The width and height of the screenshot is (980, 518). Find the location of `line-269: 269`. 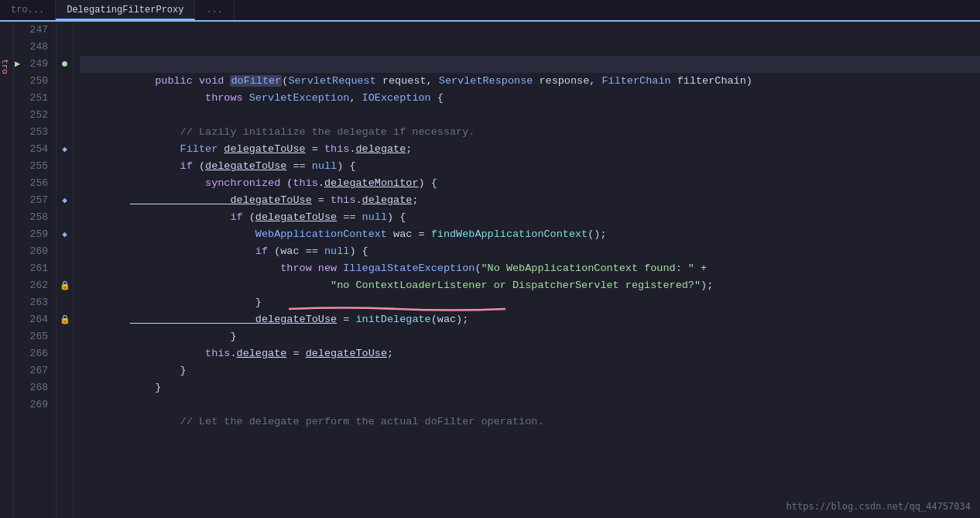

line-269: 269 is located at coordinates (35, 405).